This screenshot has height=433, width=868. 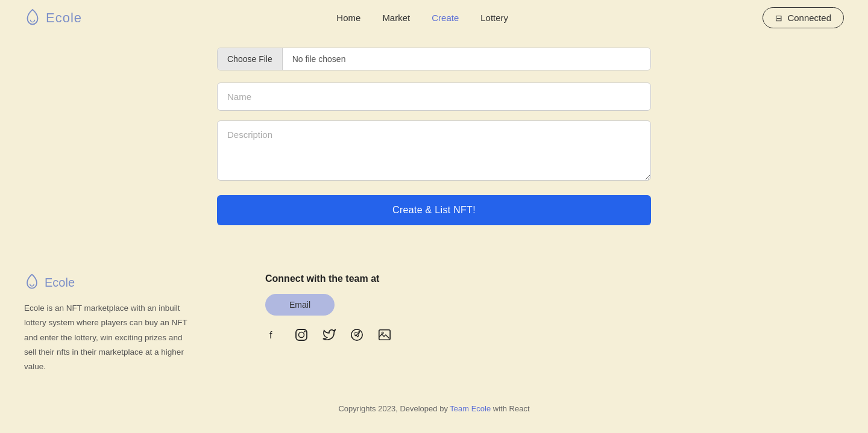 What do you see at coordinates (422, 18) in the screenshot?
I see `main-nav: Home Market Create Lottery` at bounding box center [422, 18].